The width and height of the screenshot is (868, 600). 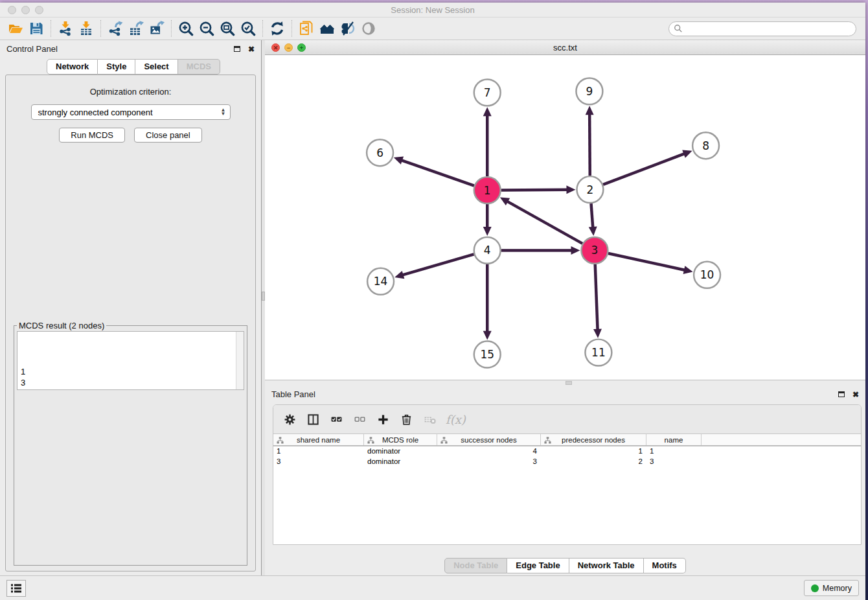 What do you see at coordinates (32, 49) in the screenshot?
I see `control-panel-title: Control Panel` at bounding box center [32, 49].